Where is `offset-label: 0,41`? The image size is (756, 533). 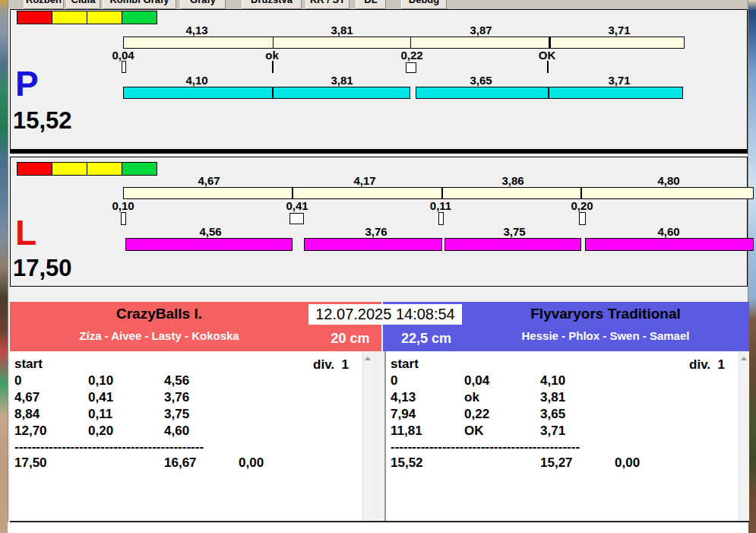
offset-label: 0,41 is located at coordinates (297, 205).